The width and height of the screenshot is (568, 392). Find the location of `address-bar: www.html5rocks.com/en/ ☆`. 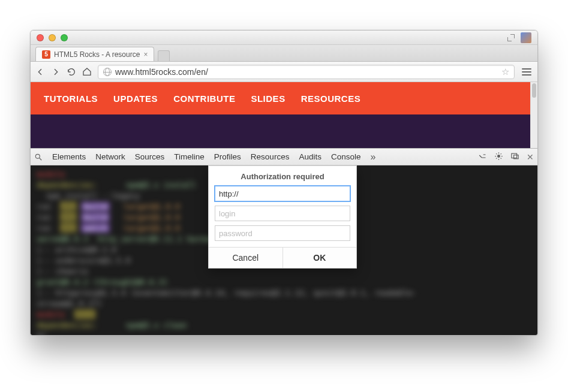

address-bar: www.html5rocks.com/en/ ☆ is located at coordinates (306, 72).